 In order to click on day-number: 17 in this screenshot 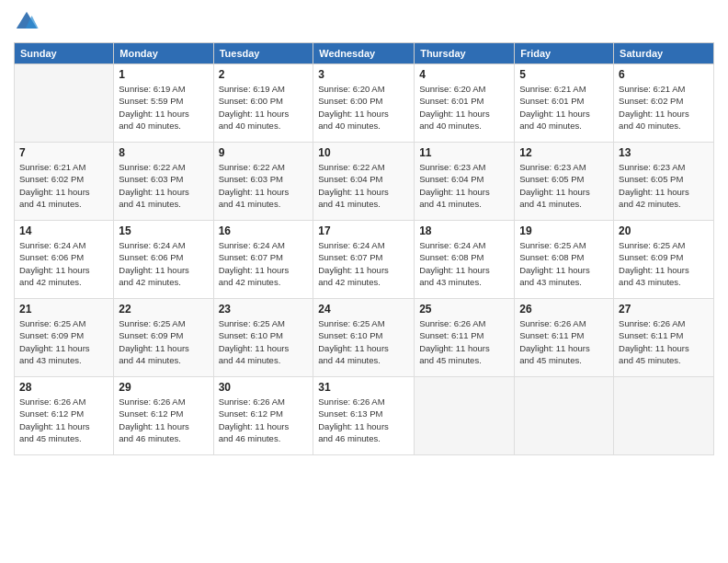, I will do `click(364, 231)`.